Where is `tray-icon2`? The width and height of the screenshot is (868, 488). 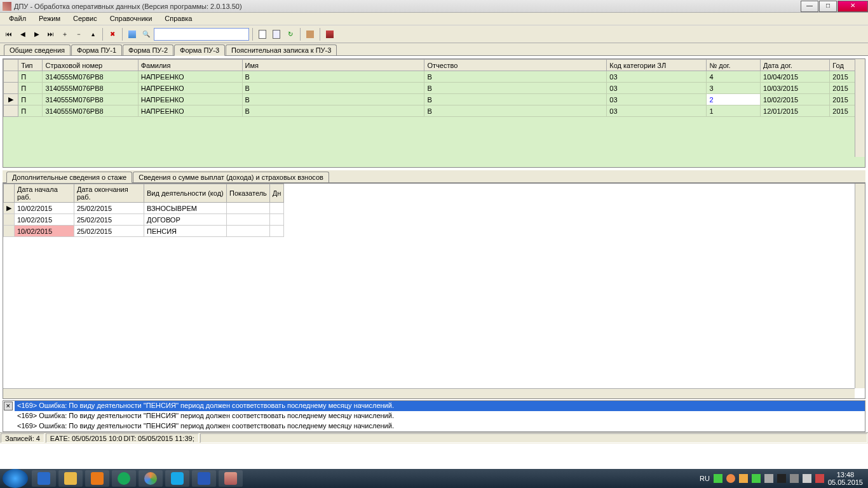
tray-icon2 is located at coordinates (731, 478).